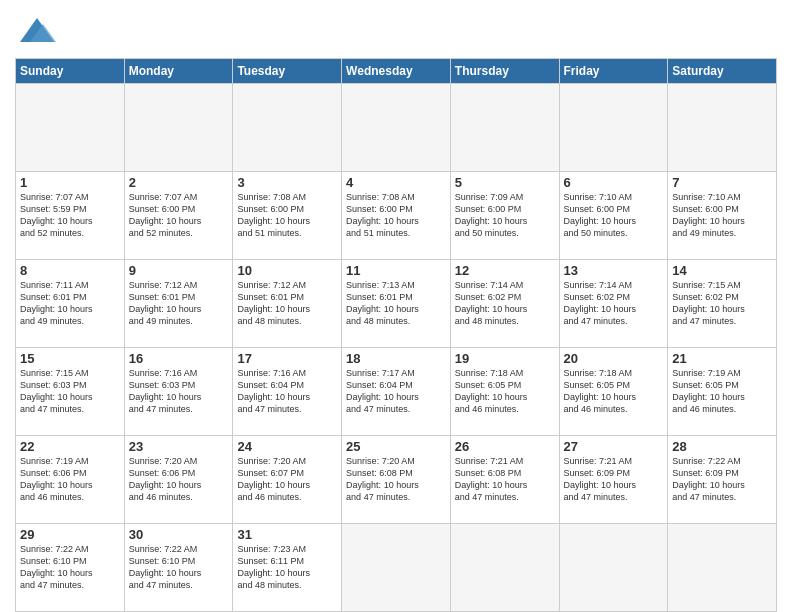 This screenshot has width=792, height=612. What do you see at coordinates (504, 216) in the screenshot?
I see `calendar-cell: 5Sunrise: 7:09 AM Sunset: 6:00 PM Daylig…` at bounding box center [504, 216].